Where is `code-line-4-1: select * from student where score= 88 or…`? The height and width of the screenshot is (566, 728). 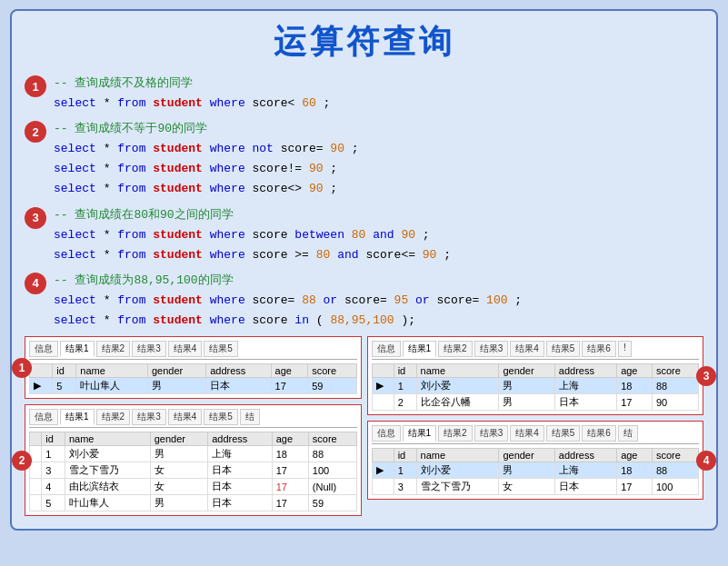 code-line-4-1: select * from student where score= 88 or… is located at coordinates (287, 301).